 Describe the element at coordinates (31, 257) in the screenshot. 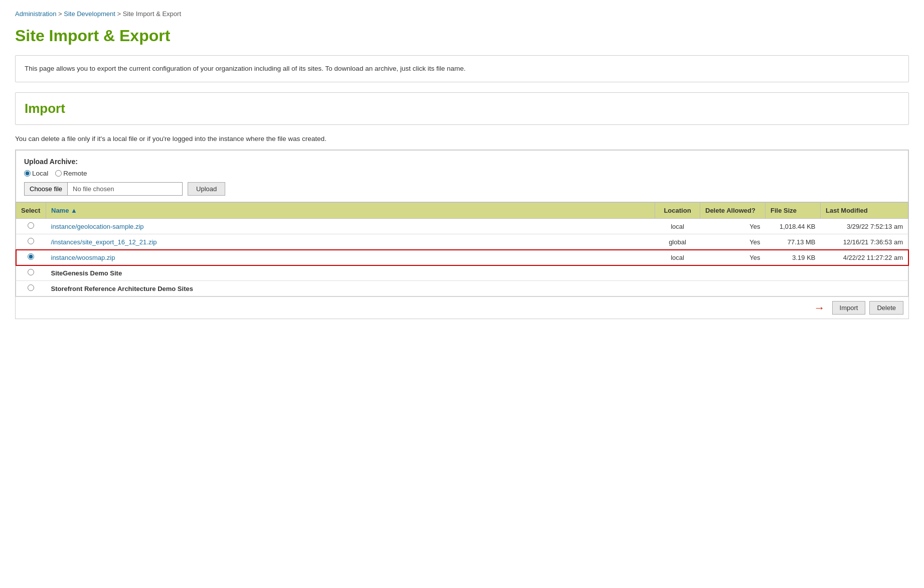

I see `row-radio-row3` at that location.